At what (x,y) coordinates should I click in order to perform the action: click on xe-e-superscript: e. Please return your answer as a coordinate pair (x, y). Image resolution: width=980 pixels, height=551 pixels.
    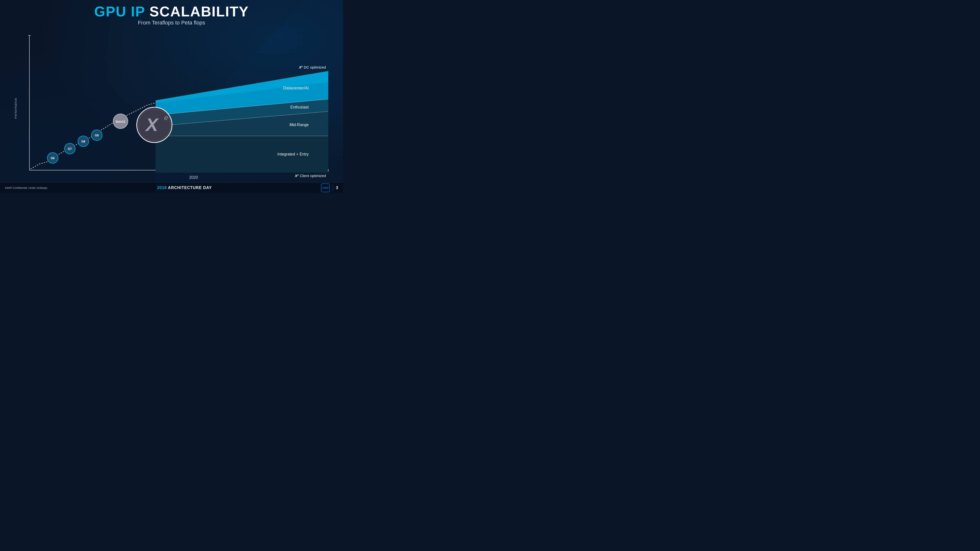
    Looking at the image, I should click on (166, 118).